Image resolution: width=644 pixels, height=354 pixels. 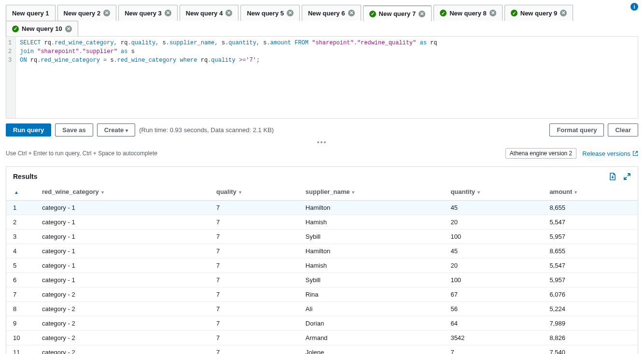 What do you see at coordinates (31, 14) in the screenshot?
I see `tab-label: New query 1` at bounding box center [31, 14].